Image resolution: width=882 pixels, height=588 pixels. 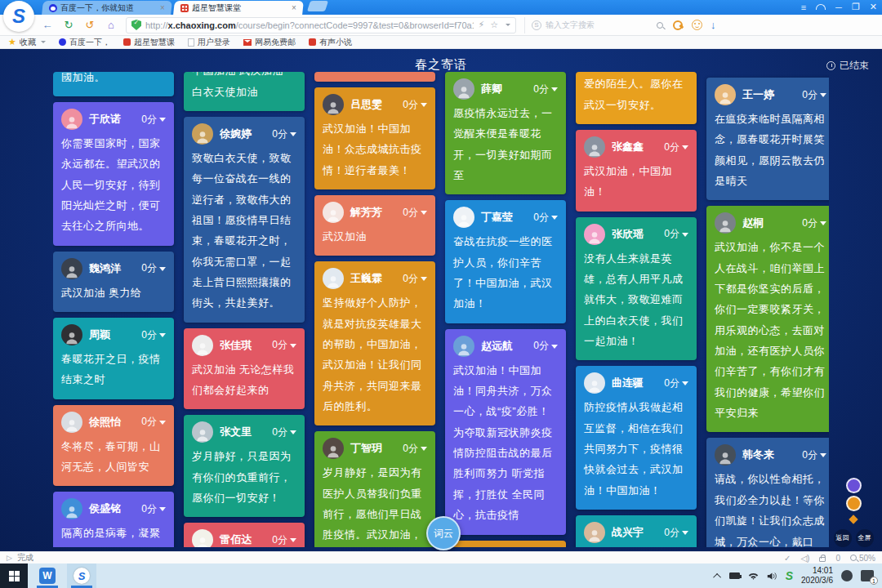 I want to click on message-card: 赵桐0分武汉加油，你不是一个人在战斗，咱们举国上下都是你坚实的后盾，你们一定要咬…, so click(x=768, y=318).